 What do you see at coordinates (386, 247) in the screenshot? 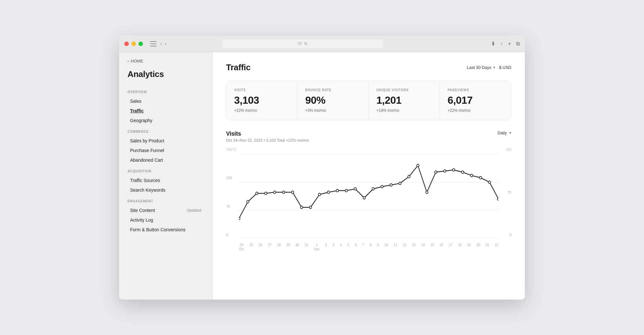
I see `x-label: 10` at bounding box center [386, 247].